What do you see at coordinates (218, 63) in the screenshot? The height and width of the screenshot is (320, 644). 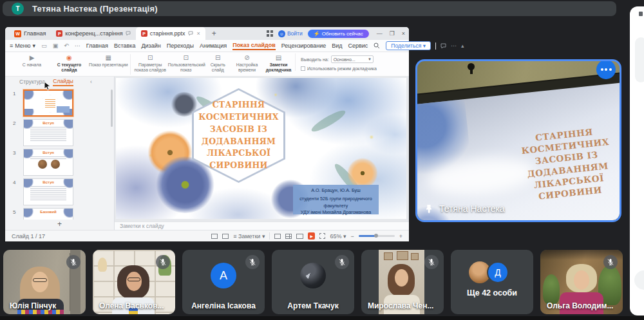 I see `ribbon-hide-slide: ⊟ Скрыть слайд` at bounding box center [218, 63].